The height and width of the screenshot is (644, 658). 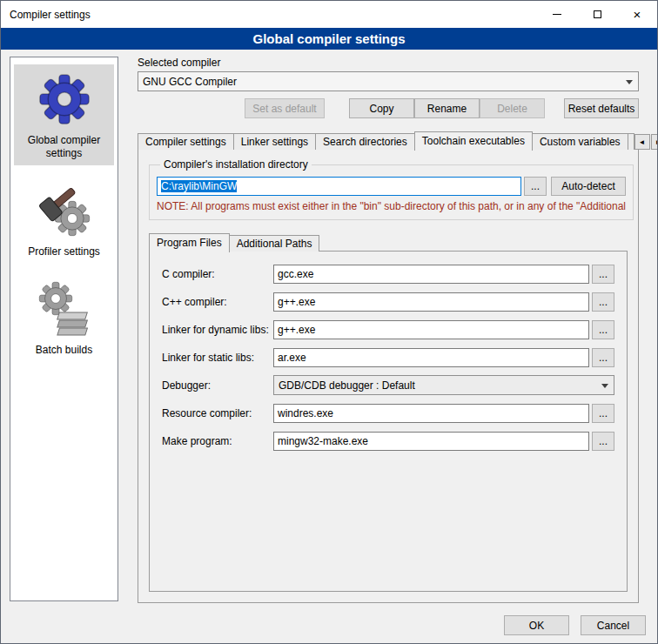 I want to click on linker-dynamic-value: g++.exe, so click(x=296, y=330).